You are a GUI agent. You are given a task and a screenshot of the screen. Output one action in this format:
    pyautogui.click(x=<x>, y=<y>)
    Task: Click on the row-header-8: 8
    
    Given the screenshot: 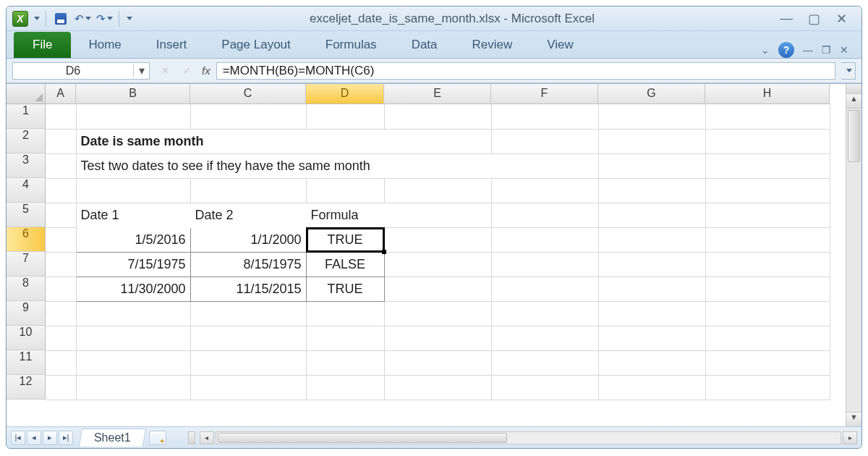 What is the action you would take?
    pyautogui.click(x=26, y=289)
    